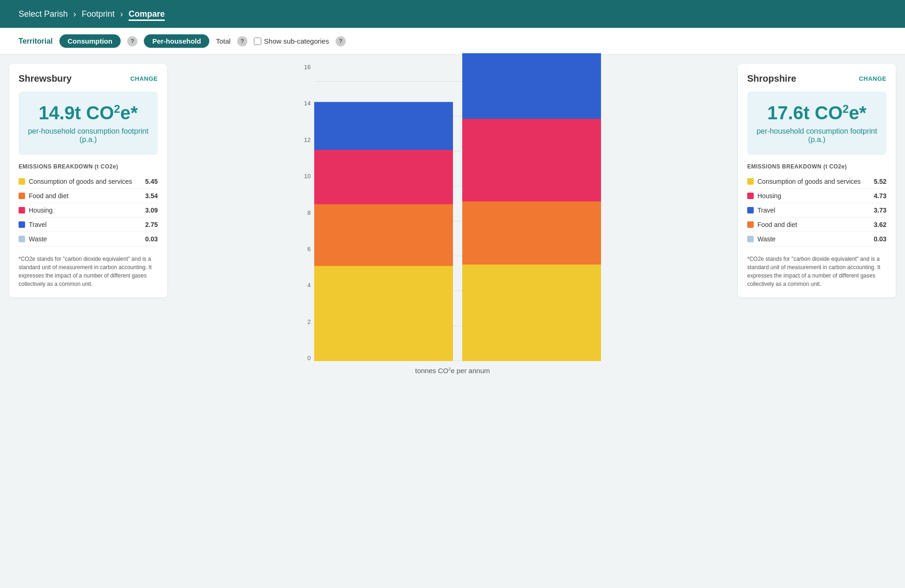 The height and width of the screenshot is (588, 905). Describe the element at coordinates (297, 41) in the screenshot. I see `show-subcategories-label: Show sub-categories` at that location.